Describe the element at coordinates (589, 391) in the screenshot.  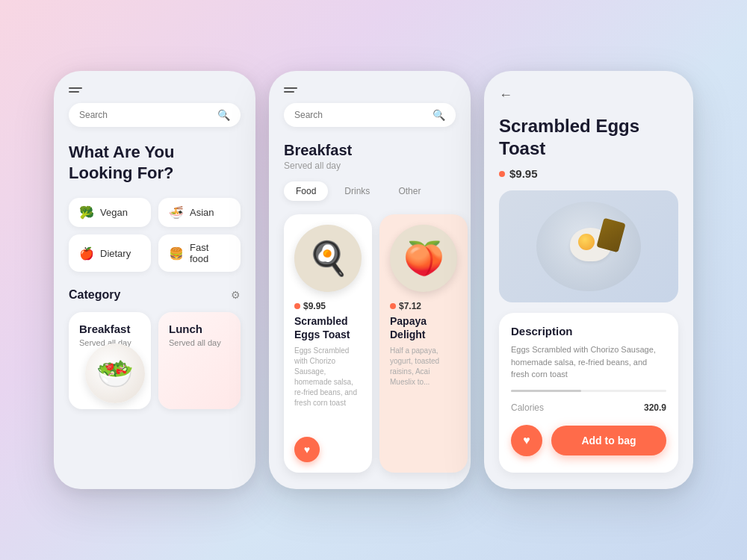
I see `calories-bar` at that location.